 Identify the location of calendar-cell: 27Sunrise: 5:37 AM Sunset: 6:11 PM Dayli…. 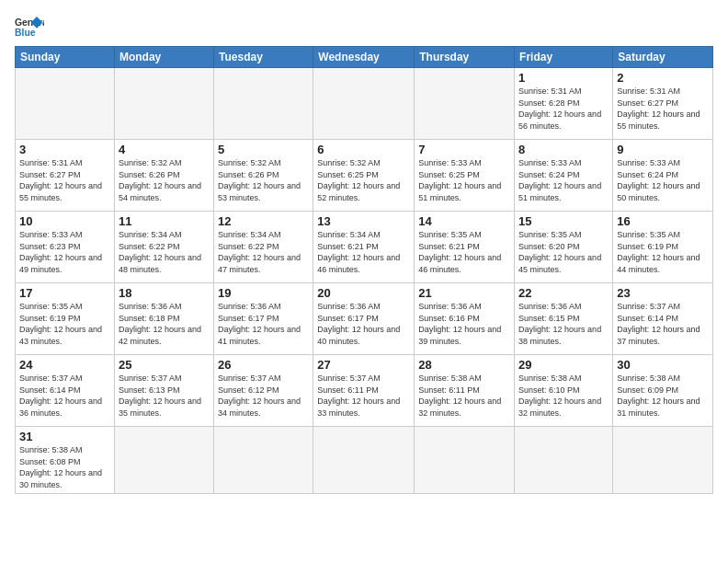
(364, 391).